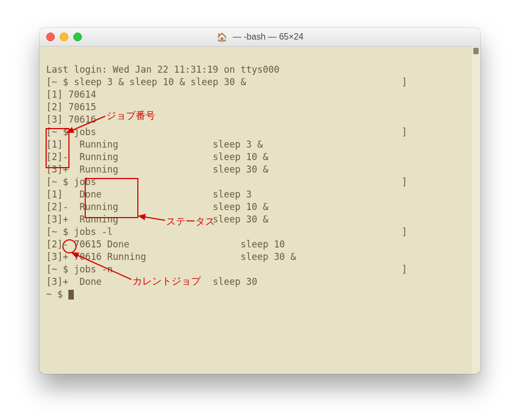 This screenshot has height=420, width=521. Describe the element at coordinates (268, 37) in the screenshot. I see `window-title: — -bash — 65×24` at that location.